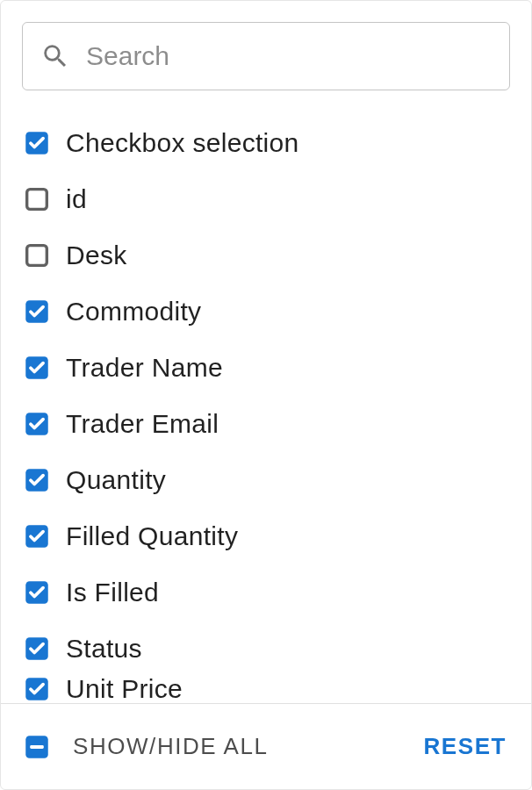 The width and height of the screenshot is (532, 790). Describe the element at coordinates (76, 199) in the screenshot. I see `column-label: id` at that location.